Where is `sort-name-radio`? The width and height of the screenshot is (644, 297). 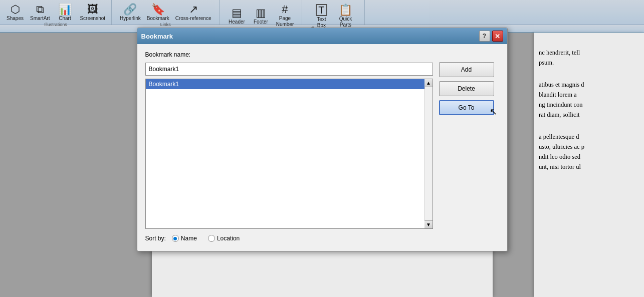 sort-name-radio is located at coordinates (175, 238).